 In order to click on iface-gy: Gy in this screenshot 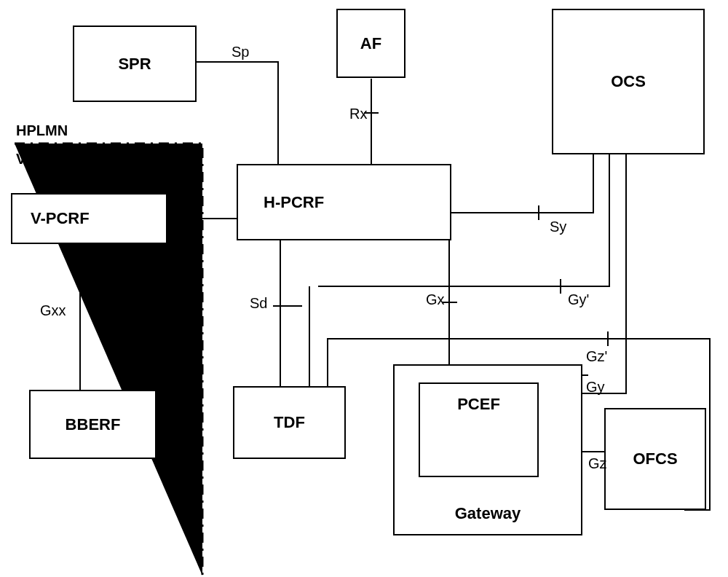, I will do `click(596, 388)`.